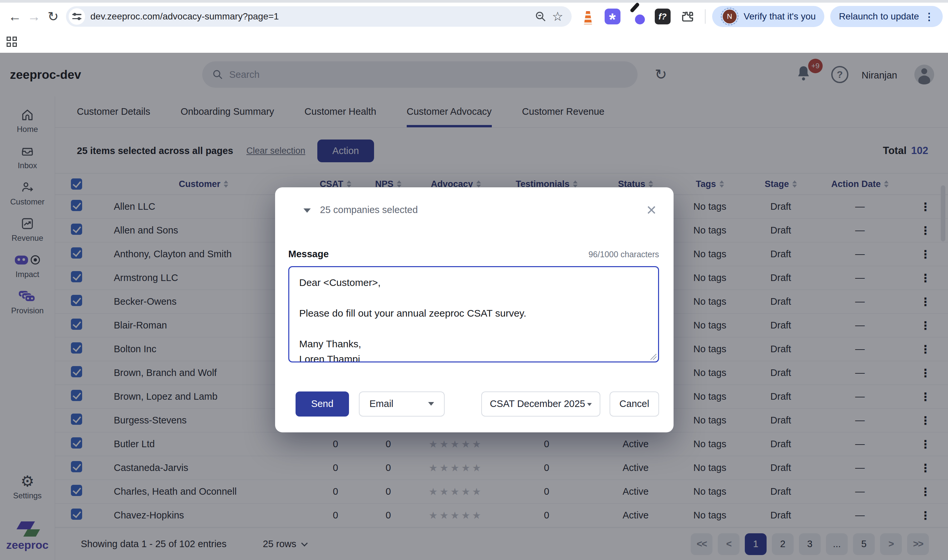 This screenshot has width=948, height=560. Describe the element at coordinates (558, 17) in the screenshot. I see `bookmark-star-icon: ☆` at that location.